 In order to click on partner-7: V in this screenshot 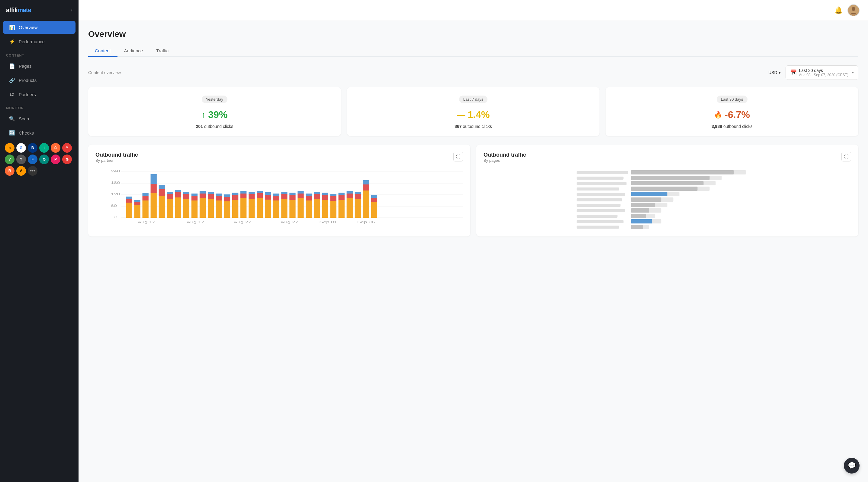, I will do `click(9, 159)`.